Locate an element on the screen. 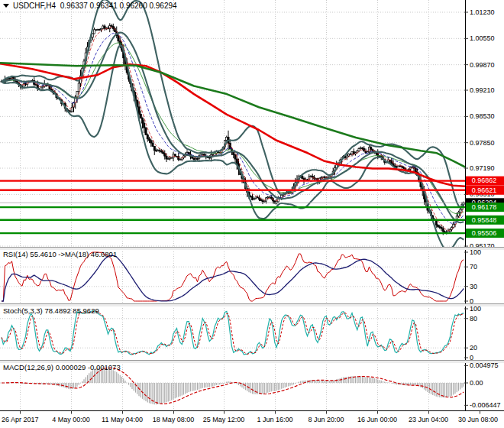 The height and width of the screenshot is (428, 504). chart-title: USDCHF,H4 0.96337 0.96341 0.96260 0.9629… is located at coordinates (90, 6).